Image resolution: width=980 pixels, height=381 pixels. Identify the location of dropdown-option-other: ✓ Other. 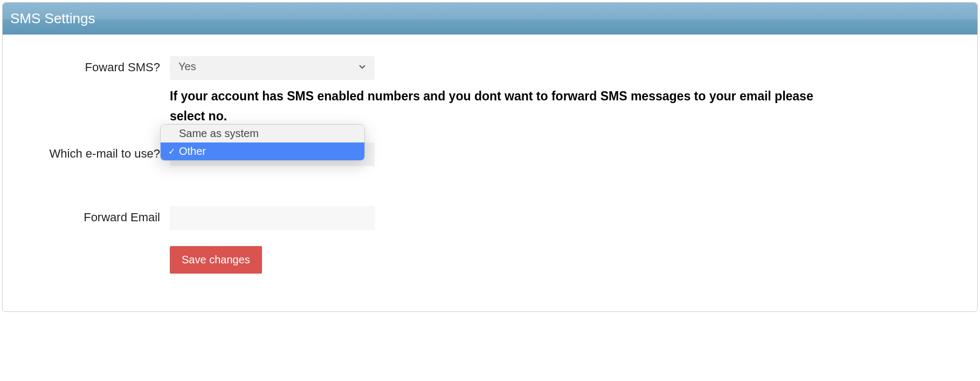
(263, 151).